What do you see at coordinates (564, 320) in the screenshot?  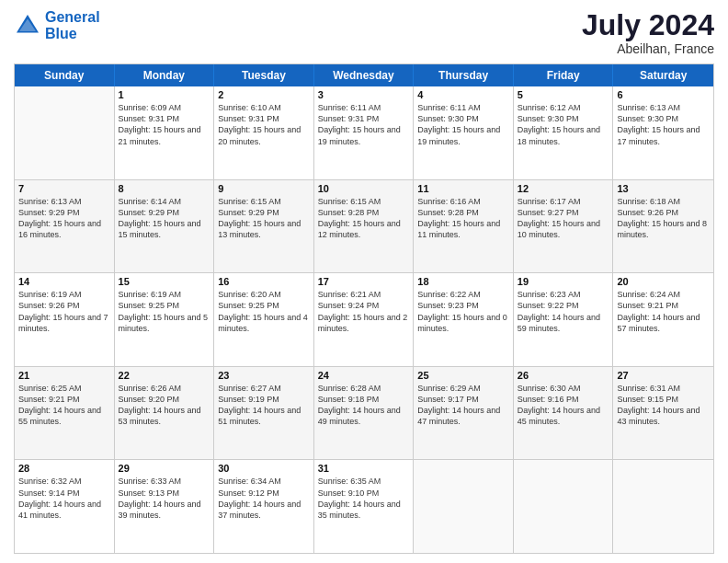 I see `calendar-cell: 19Sunrise: 6:23 AM Sunset: 9:22 PM Dayli…` at bounding box center [564, 320].